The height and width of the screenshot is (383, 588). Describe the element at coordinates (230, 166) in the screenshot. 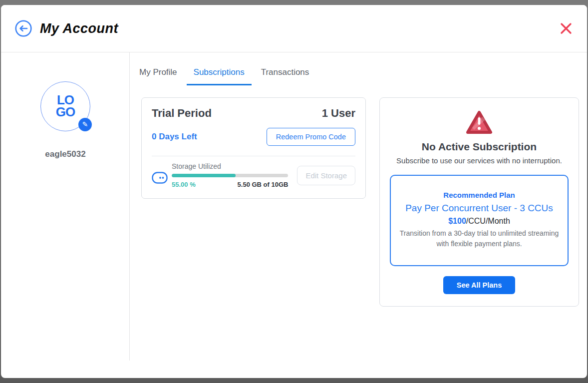

I see `storage-label: Storage Utilized` at that location.